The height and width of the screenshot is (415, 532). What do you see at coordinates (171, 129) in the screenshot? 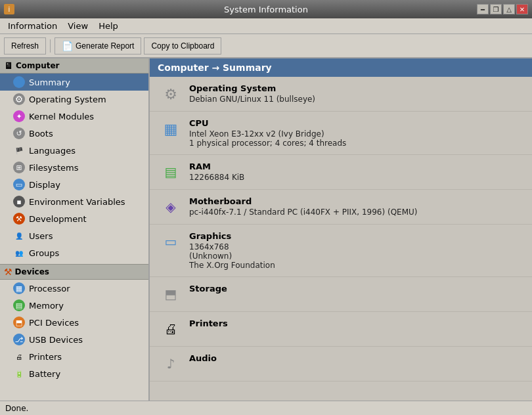
I see `cpu-icon: ▦` at bounding box center [171, 129].